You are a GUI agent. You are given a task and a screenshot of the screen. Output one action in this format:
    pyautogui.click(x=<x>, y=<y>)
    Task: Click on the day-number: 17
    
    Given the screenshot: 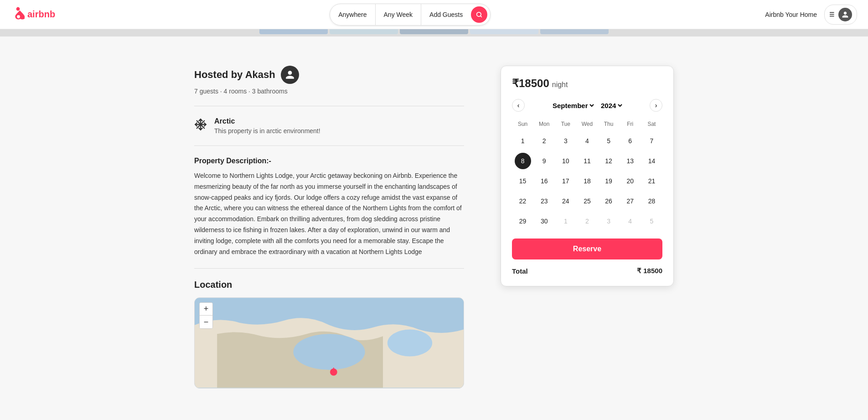 What is the action you would take?
    pyautogui.click(x=566, y=181)
    